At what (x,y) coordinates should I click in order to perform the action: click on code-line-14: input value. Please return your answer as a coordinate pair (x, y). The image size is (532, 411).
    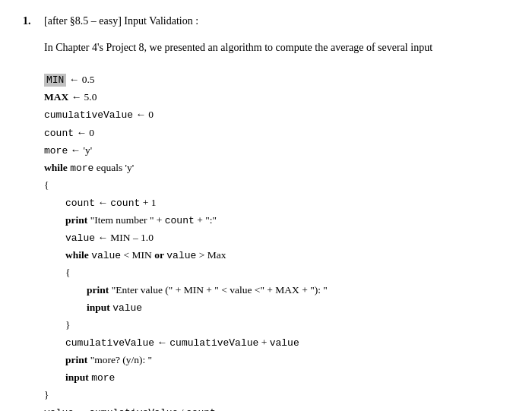
    Looking at the image, I should click on (277, 308).